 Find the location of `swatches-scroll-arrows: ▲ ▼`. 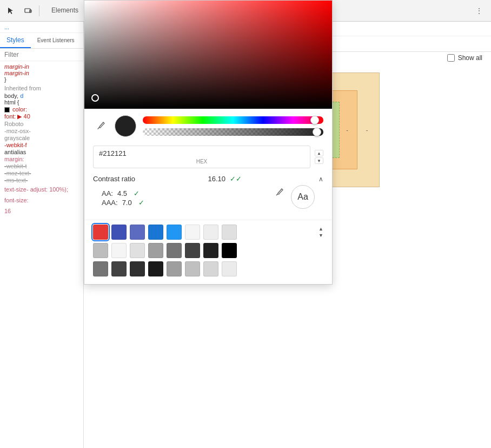

swatches-scroll-arrows: ▲ ▼ is located at coordinates (321, 232).